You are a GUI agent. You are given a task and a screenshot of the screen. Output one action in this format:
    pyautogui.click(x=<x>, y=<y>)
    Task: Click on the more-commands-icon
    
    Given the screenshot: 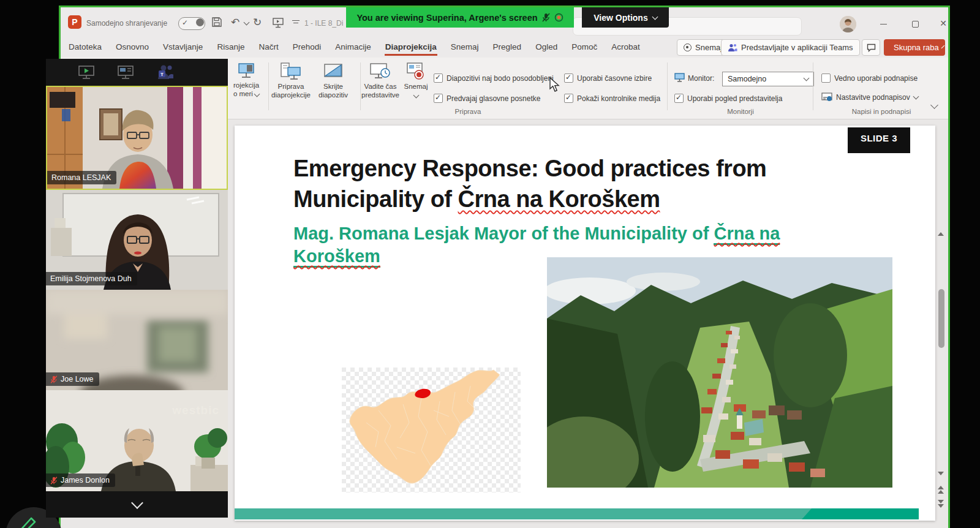 What is the action you would take?
    pyautogui.click(x=296, y=22)
    